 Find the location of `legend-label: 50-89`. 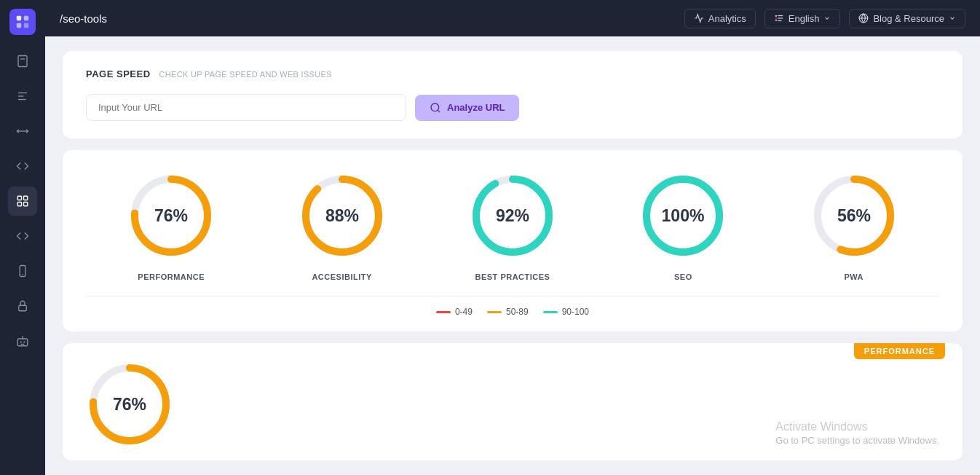

legend-label: 50-89 is located at coordinates (517, 312).